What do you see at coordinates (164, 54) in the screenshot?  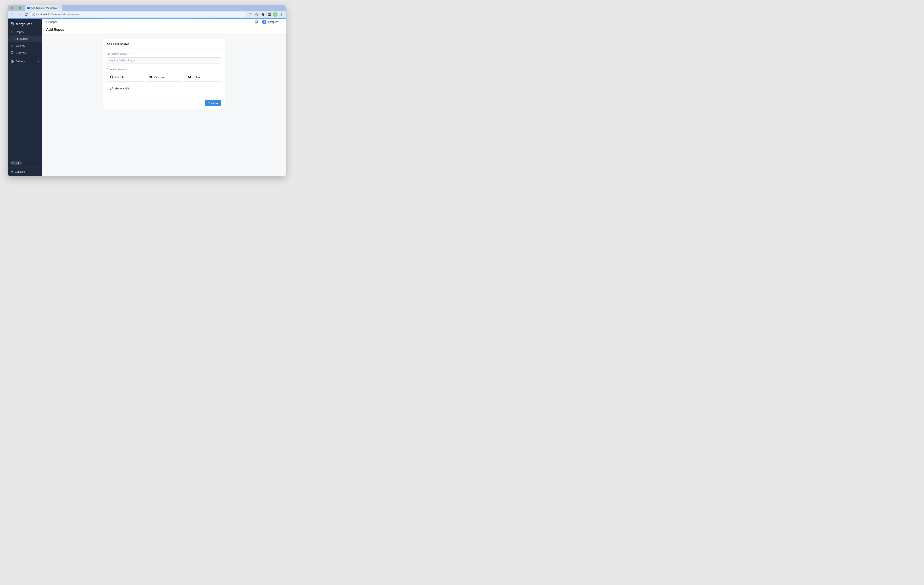 I see `source-name-label: Git Source name*` at bounding box center [164, 54].